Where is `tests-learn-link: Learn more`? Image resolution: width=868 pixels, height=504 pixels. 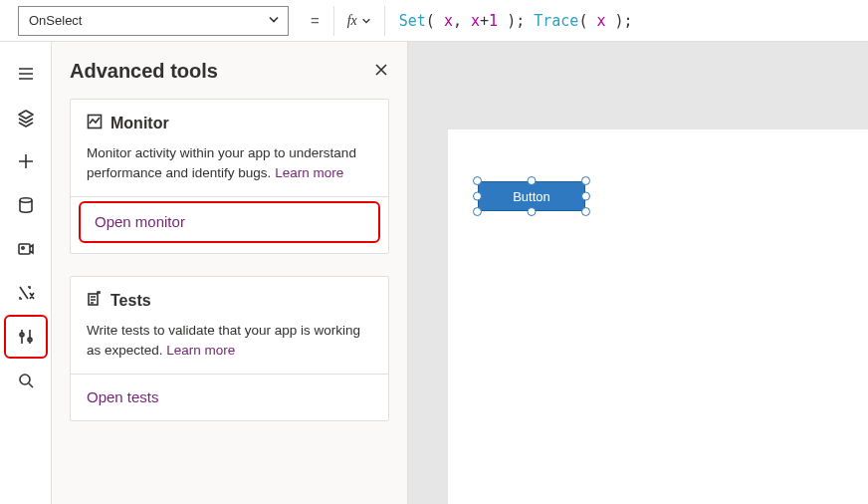
tests-learn-link: Learn more is located at coordinates (201, 351).